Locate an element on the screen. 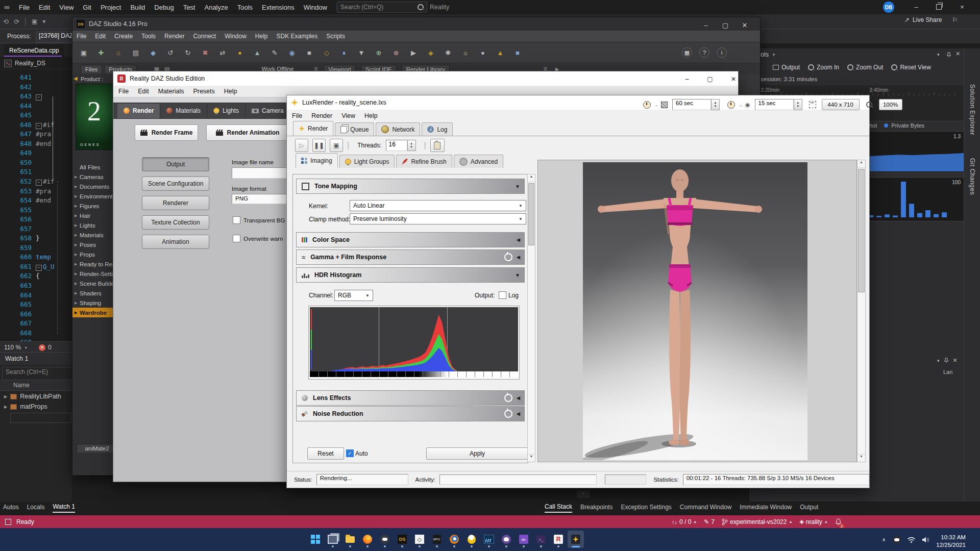 This screenshot has width=980, height=551. daz-toolbar-icon-5: ↺ is located at coordinates (170, 53).